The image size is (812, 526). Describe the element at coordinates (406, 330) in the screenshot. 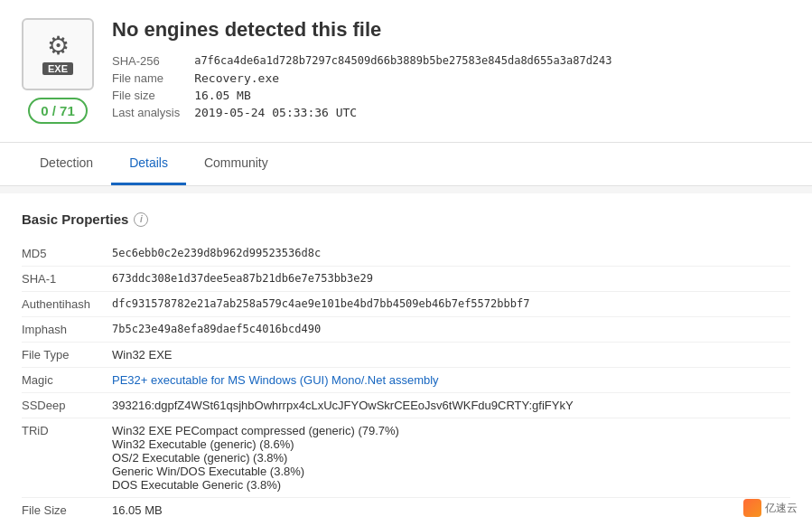

I see `property-row: Imphash7b5c23e49a8efa89daef5c4016bcd490` at that location.